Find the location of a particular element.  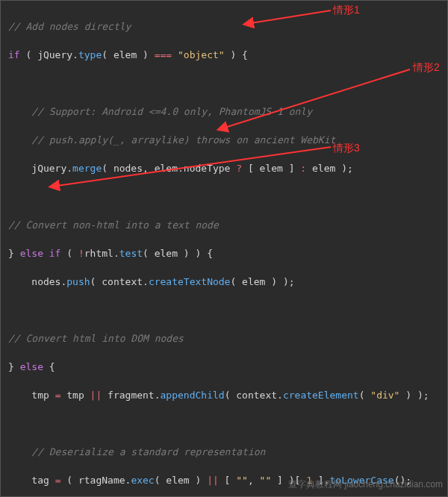

code-line: jQuery.merge( nodes, elem.nodeType ? [ e… is located at coordinates (224, 169).